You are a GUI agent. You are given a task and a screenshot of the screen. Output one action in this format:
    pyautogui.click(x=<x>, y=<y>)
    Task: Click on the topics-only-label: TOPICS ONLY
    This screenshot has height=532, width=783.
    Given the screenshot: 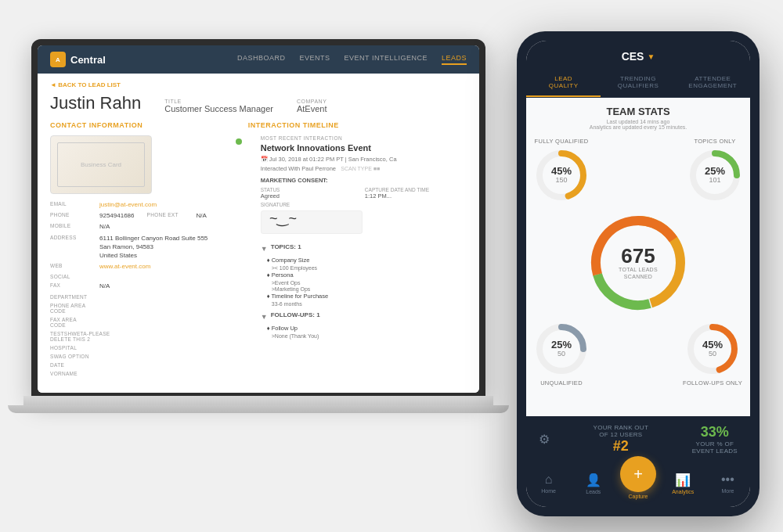 What is the action you would take?
    pyautogui.click(x=714, y=141)
    